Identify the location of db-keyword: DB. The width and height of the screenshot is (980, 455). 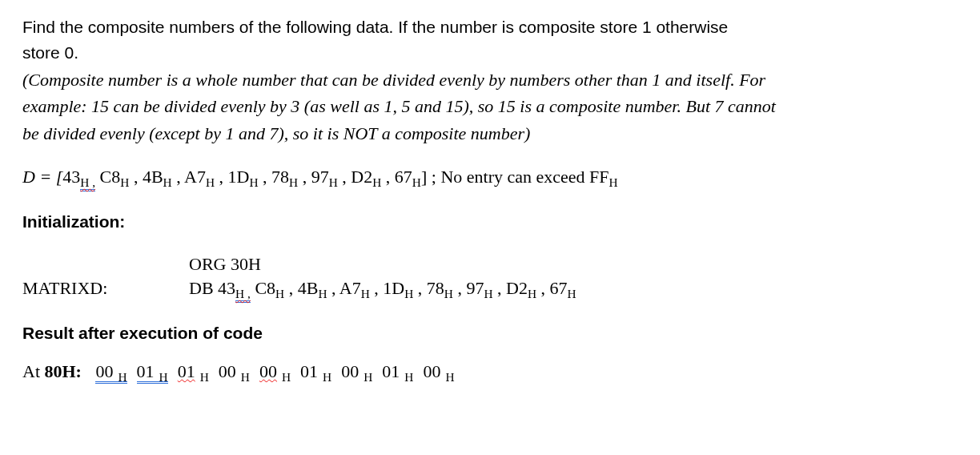
(202, 288).